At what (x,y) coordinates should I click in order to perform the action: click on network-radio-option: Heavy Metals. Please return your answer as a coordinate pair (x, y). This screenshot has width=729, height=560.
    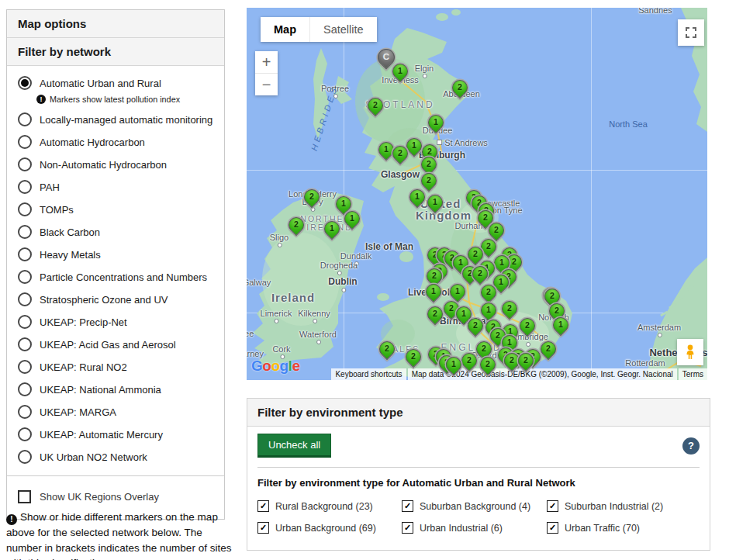
    Looking at the image, I should click on (116, 254).